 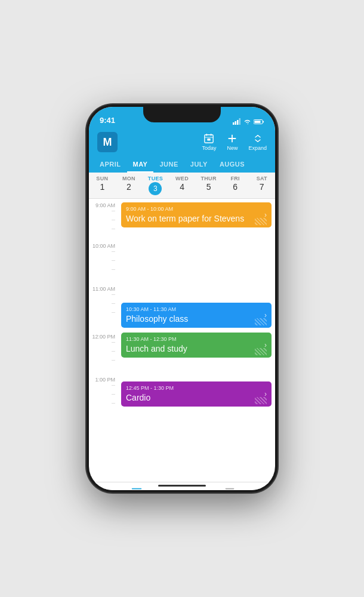 What do you see at coordinates (229, 488) in the screenshot?
I see `tab-tasks: Tasks` at bounding box center [229, 488].